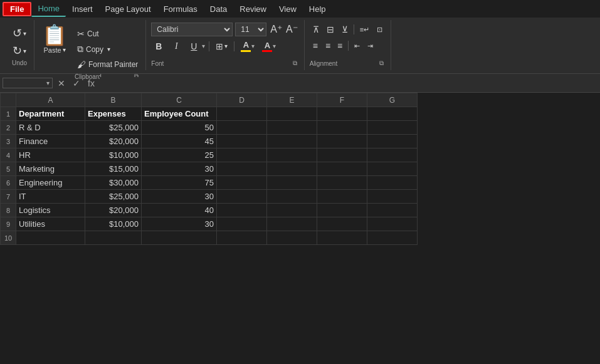 The image size is (600, 364). What do you see at coordinates (51, 114) in the screenshot?
I see `cell: Department` at bounding box center [51, 114].